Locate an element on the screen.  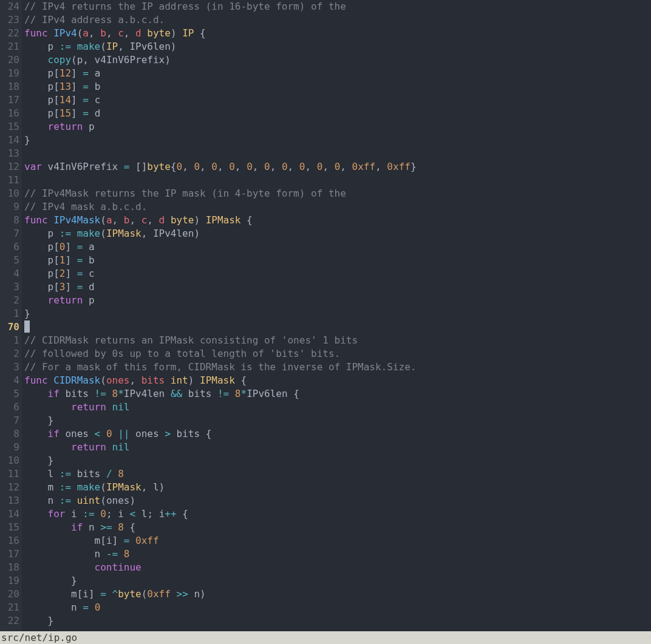
code-line: func IPv4Mask(a, b, c, d byte) IPMask { is located at coordinates (338, 220).